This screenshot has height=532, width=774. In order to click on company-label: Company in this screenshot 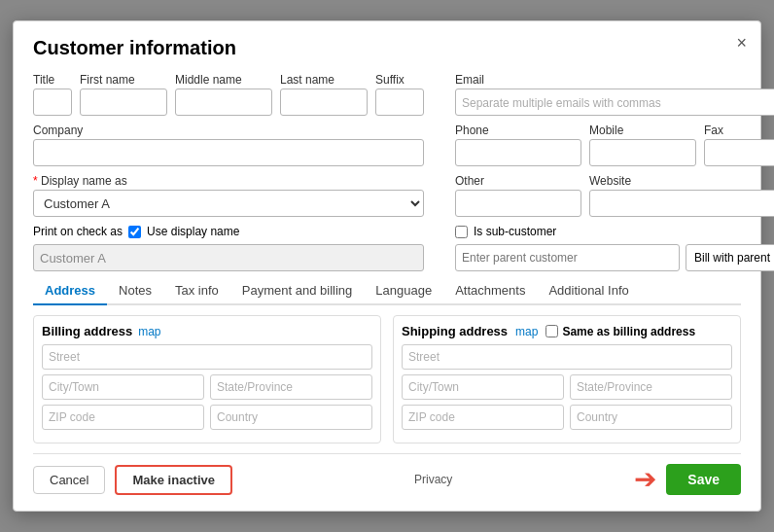, I will do `click(229, 130)`.